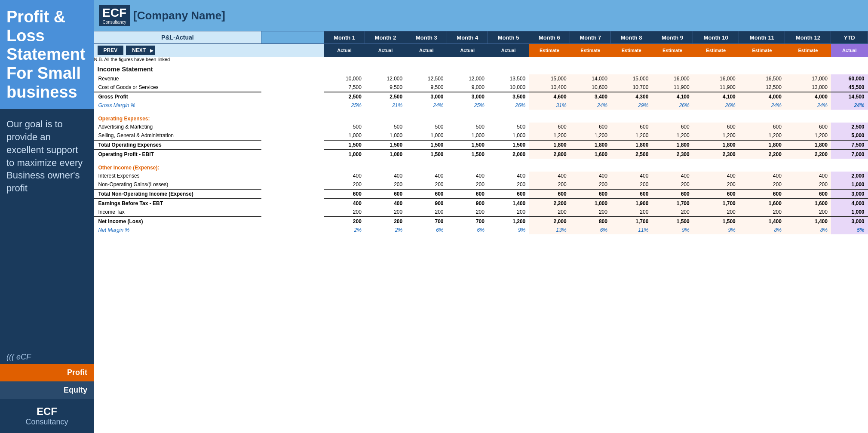 This screenshot has width=868, height=433. I want to click on cell-value: 21%, so click(385, 105).